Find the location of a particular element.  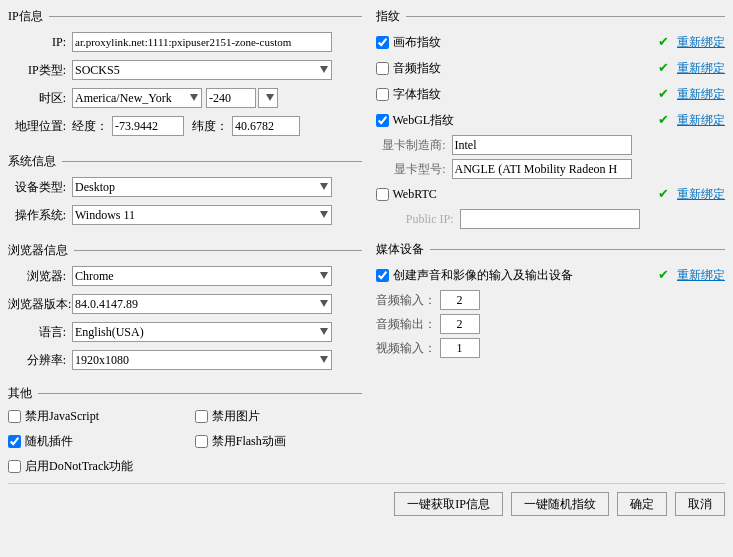

audio-fp-checkbox is located at coordinates (382, 68).